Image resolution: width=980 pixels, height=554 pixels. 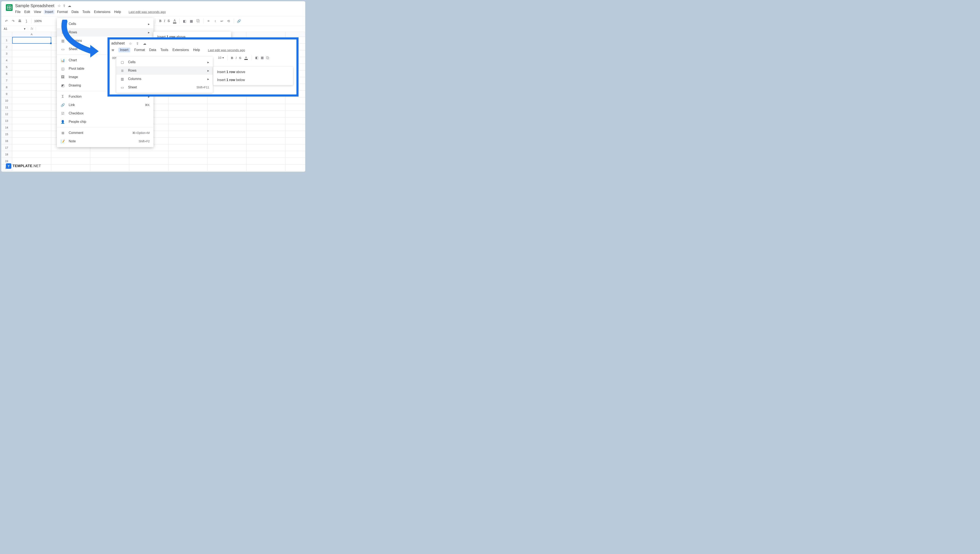 What do you see at coordinates (153, 168) in the screenshot?
I see `grid-row: 20` at bounding box center [153, 168].